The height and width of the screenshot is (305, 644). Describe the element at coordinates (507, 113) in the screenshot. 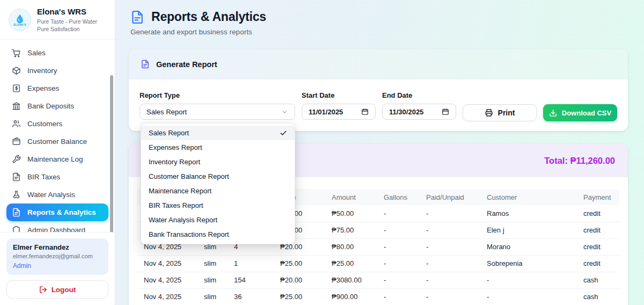

I see `print-label: Print` at that location.